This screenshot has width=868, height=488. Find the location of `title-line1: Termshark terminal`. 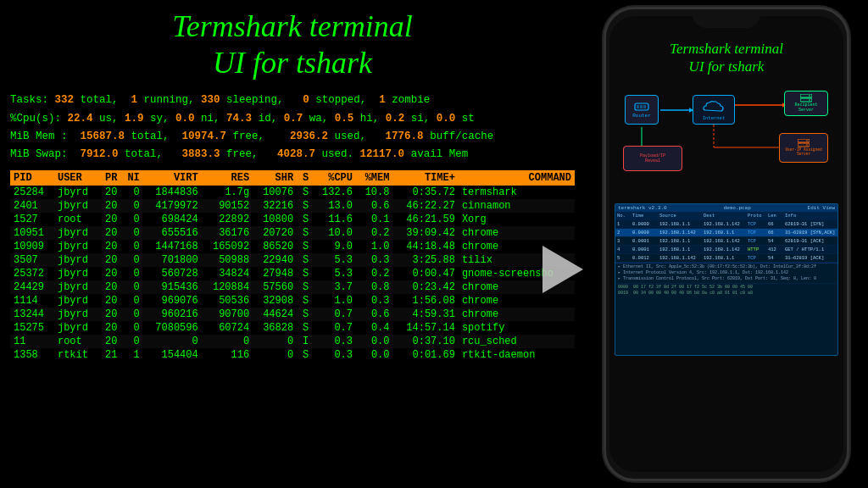

title-line1: Termshark terminal is located at coordinates (292, 27).